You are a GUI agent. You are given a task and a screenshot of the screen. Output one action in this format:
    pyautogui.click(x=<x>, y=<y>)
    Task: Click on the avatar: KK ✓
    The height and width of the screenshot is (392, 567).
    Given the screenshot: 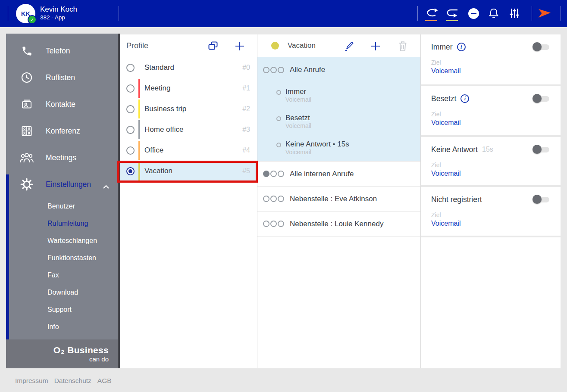 What is the action you would take?
    pyautogui.click(x=26, y=14)
    